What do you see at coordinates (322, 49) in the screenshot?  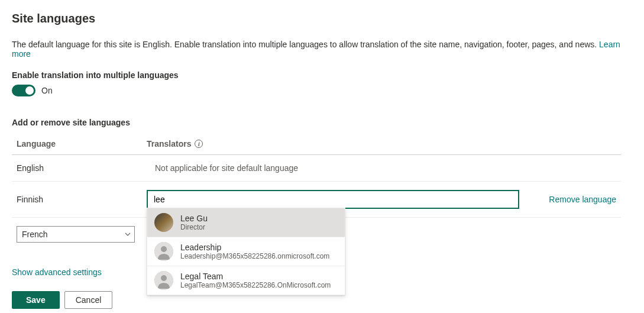 I see `intro-text: The default language for this site is En…` at bounding box center [322, 49].